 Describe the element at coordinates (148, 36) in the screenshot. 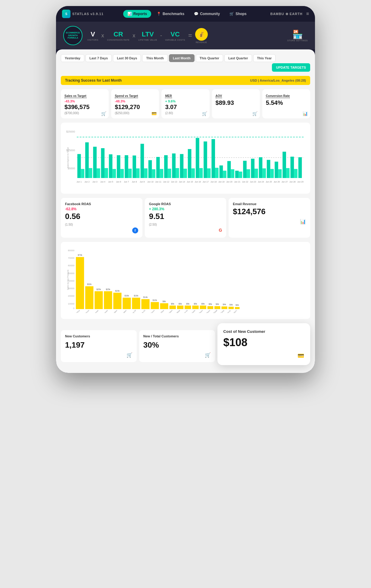

I see `formula-ltv: LTV LIFETIME VALUE` at that location.